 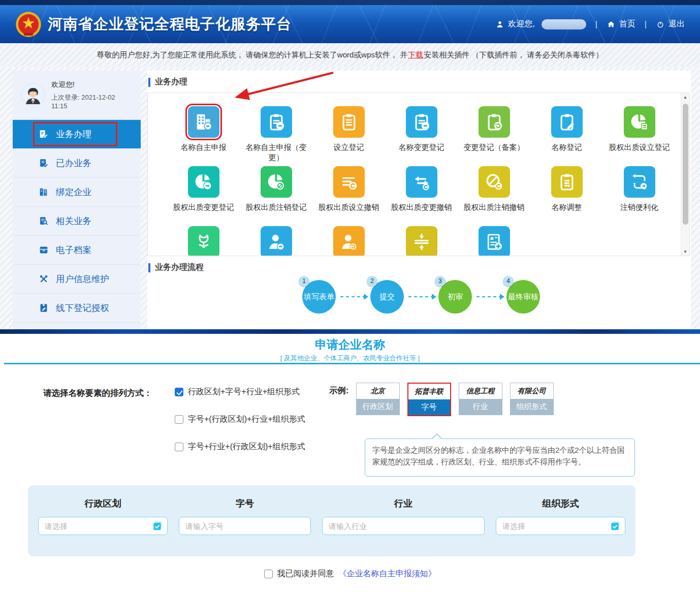 I want to click on flow-step-number: 3, so click(x=440, y=282).